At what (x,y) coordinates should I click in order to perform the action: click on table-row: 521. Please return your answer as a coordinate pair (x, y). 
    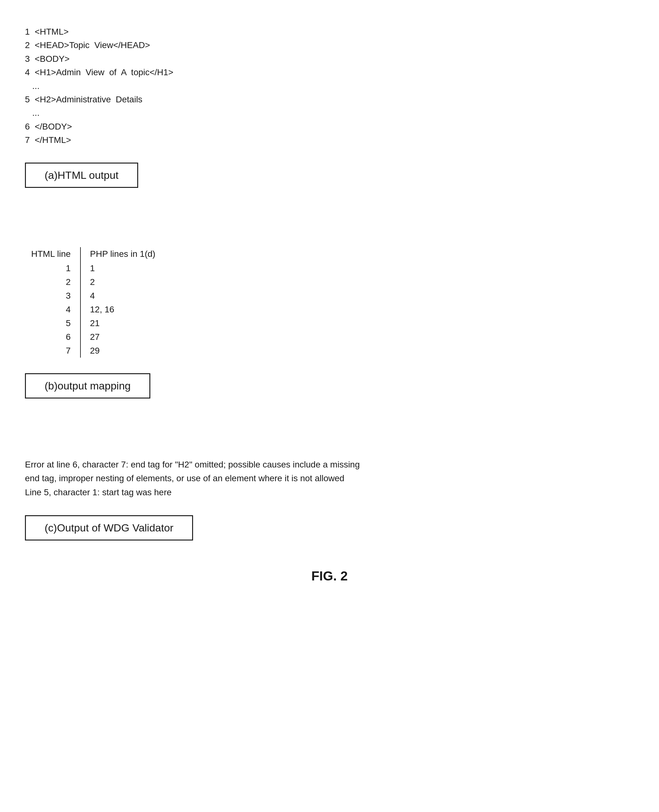
    Looking at the image, I should click on (93, 323).